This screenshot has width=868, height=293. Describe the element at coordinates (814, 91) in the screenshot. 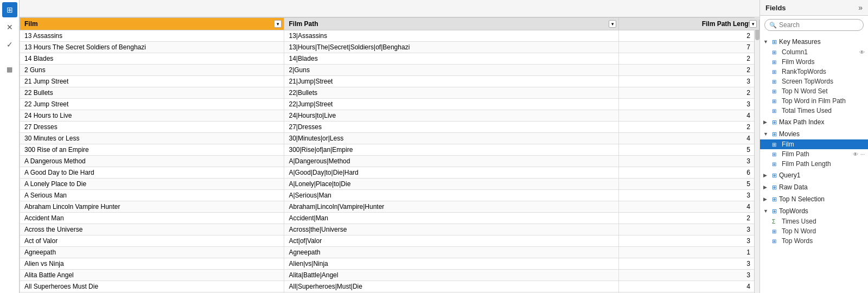

I see `field-item: ⊞Top N Word Set` at that location.